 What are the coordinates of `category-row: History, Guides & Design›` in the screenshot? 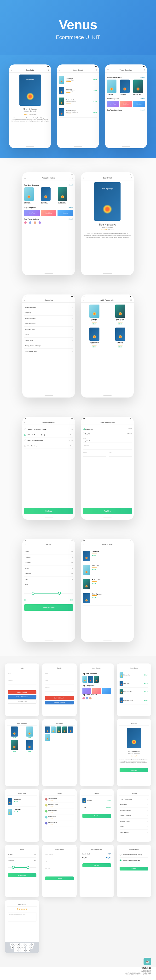 It's located at (49, 346).